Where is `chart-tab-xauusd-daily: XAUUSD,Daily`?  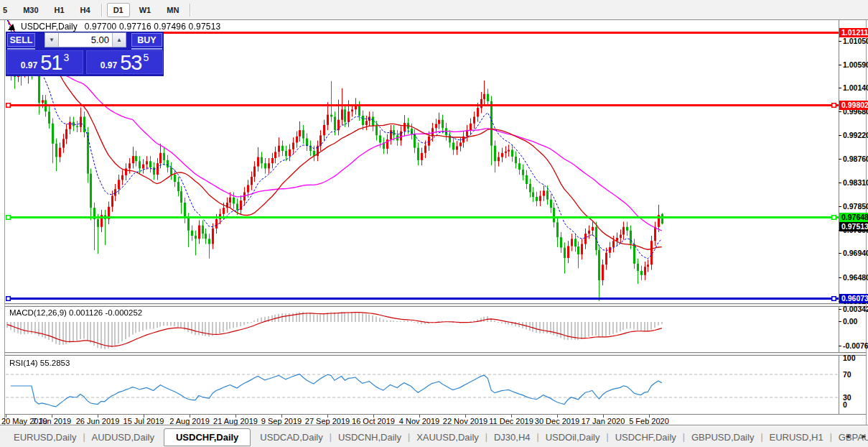 chart-tab-xauusd-daily: XAUUSD,Daily is located at coordinates (448, 437).